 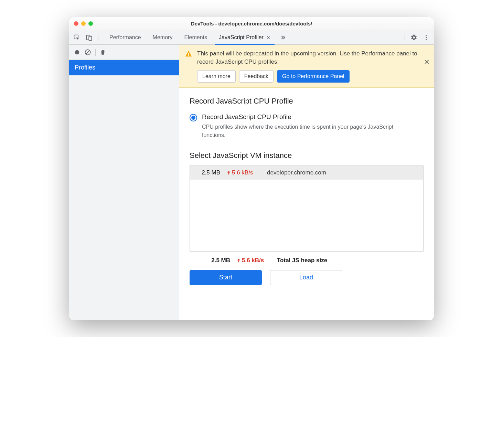 I want to click on action-buttons: Start Load, so click(x=307, y=278).